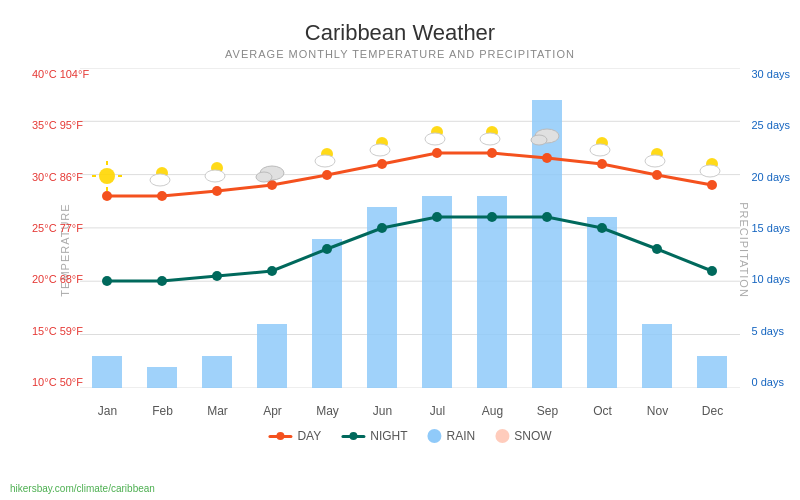  I want to click on x-label-jul: Jul, so click(438, 411).